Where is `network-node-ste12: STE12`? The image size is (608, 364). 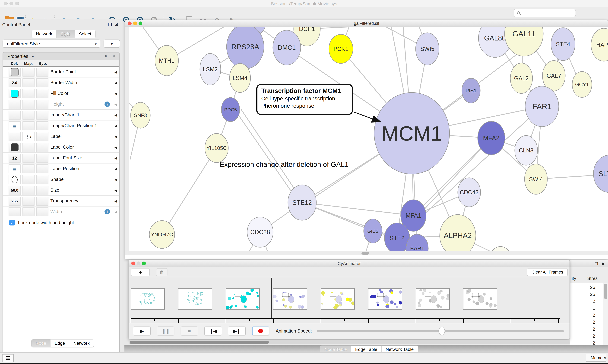 network-node-ste12: STE12 is located at coordinates (302, 203).